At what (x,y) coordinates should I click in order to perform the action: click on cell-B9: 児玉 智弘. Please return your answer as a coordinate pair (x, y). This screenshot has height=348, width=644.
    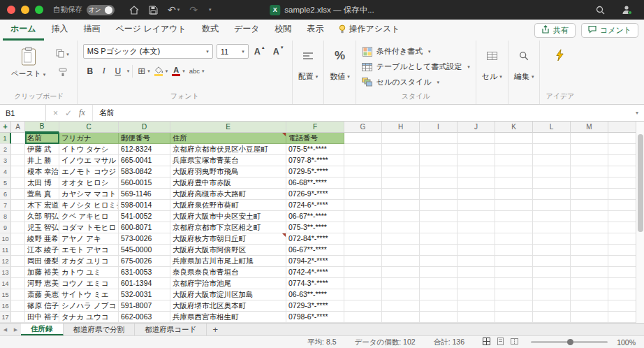
    Looking at the image, I should click on (42, 228).